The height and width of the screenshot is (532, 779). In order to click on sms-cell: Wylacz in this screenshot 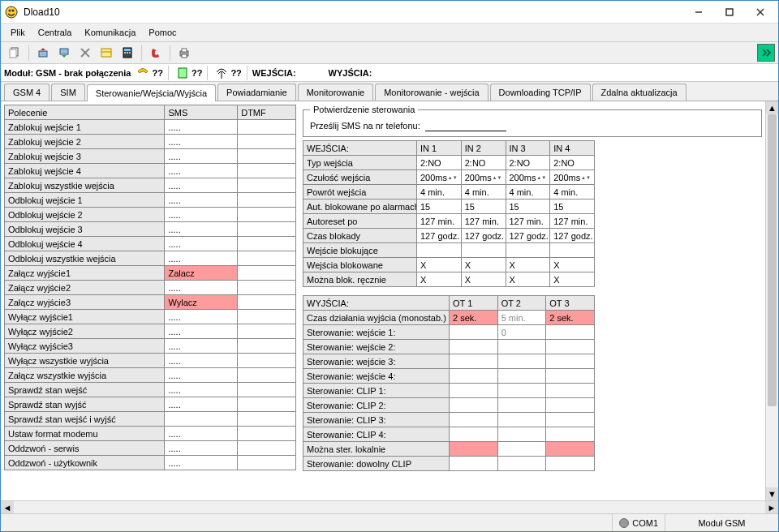, I will do `click(201, 302)`.